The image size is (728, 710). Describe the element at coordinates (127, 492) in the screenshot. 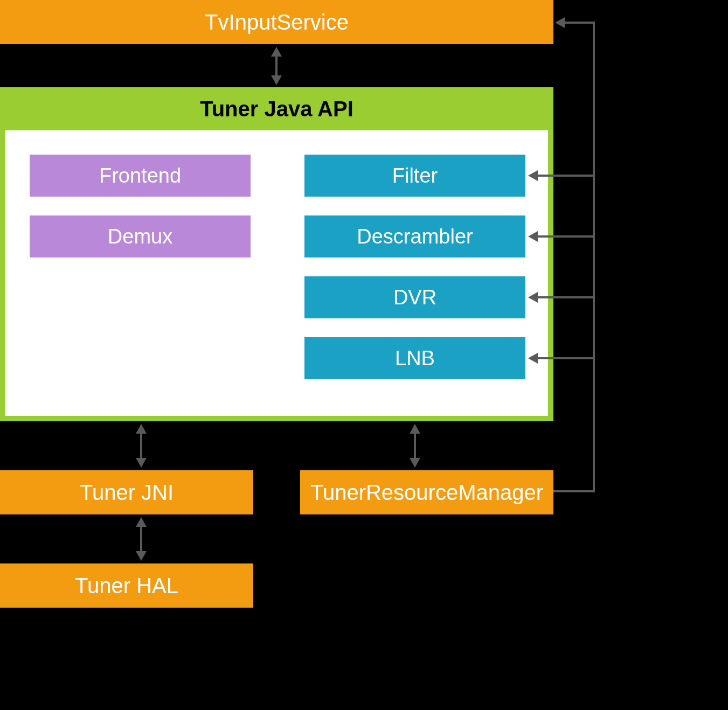

I see `tuner-jni-label: Tuner JNI` at that location.